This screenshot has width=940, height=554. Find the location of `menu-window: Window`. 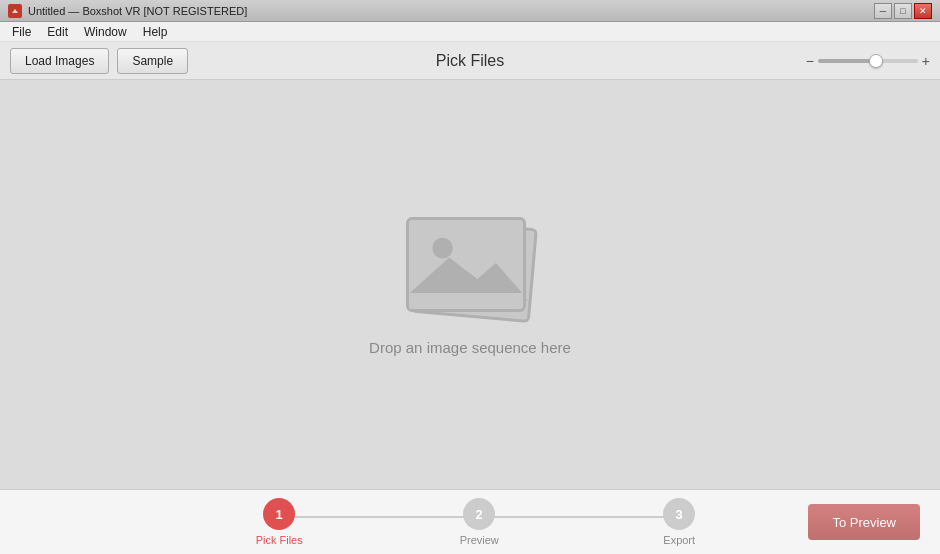

menu-window: Window is located at coordinates (106, 32).